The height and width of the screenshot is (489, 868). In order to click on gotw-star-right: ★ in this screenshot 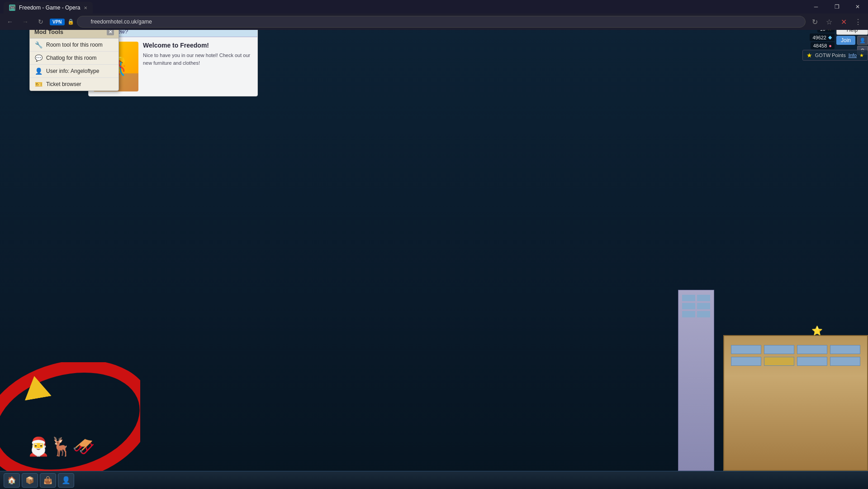, I will do `click(862, 55)`.